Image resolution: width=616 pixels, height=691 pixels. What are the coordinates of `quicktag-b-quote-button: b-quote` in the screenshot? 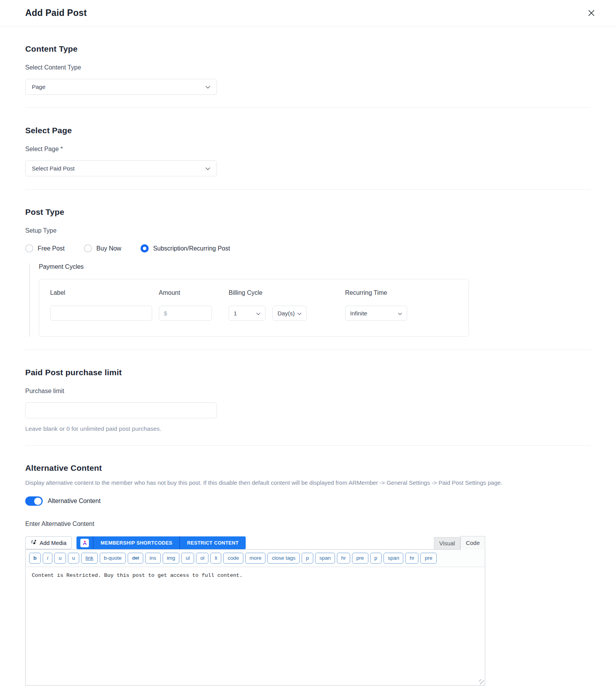 It's located at (113, 558).